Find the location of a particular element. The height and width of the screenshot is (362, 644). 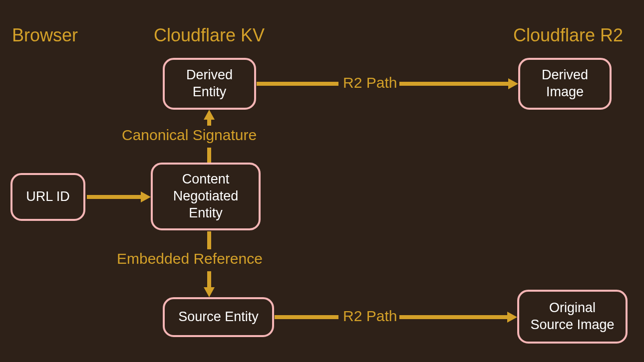

node-label: URL ID is located at coordinates (48, 197).